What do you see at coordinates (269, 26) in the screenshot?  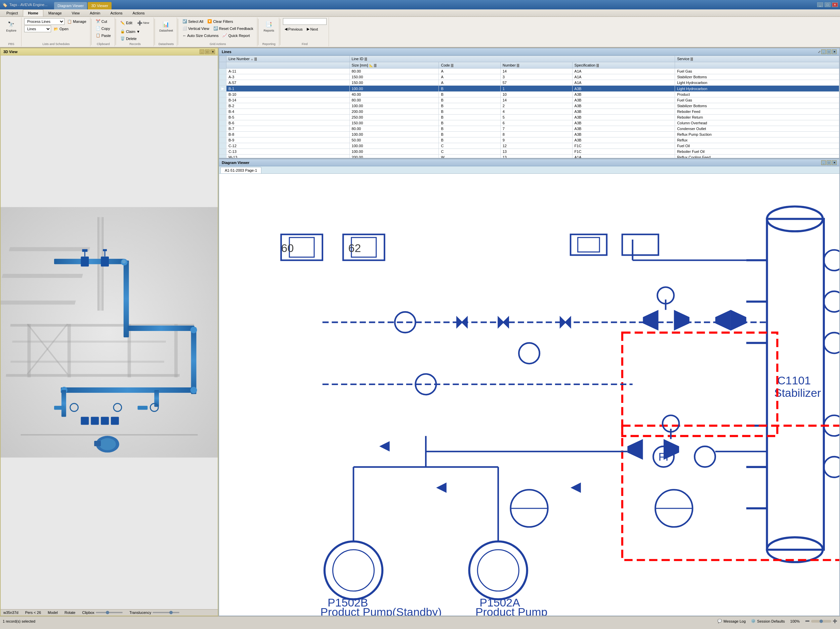 I see `reports-button: 📑 Reports` at bounding box center [269, 26].